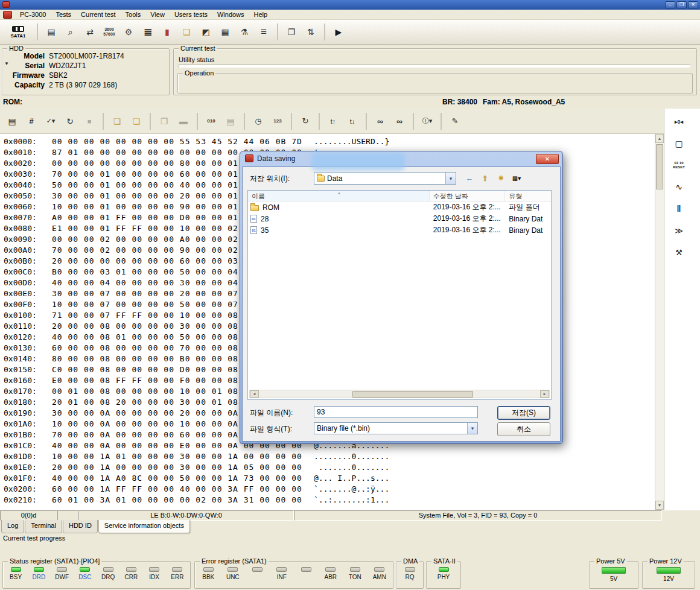 This screenshot has height=590, width=700. Describe the element at coordinates (679, 144) in the screenshot. I see `selection-frame-icon: ▢` at that location.